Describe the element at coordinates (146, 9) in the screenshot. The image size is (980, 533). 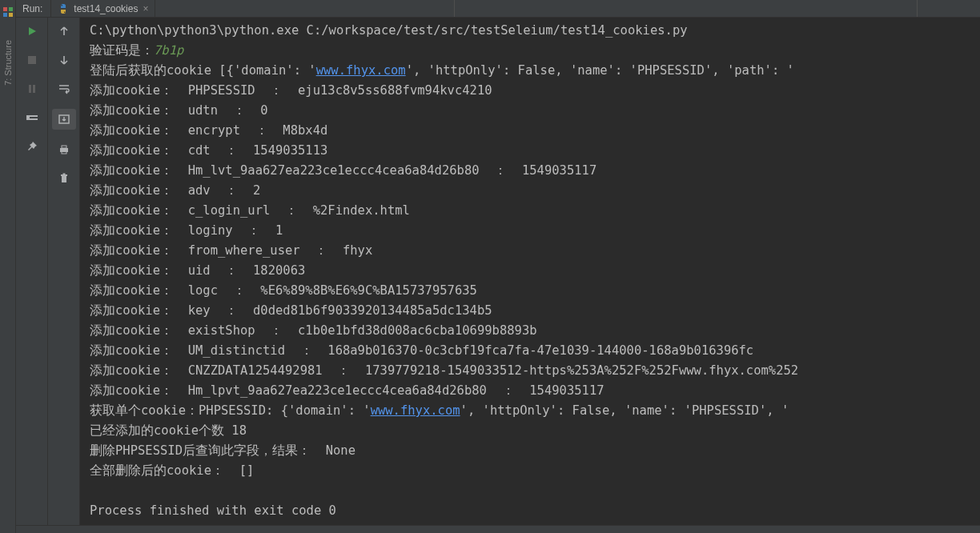
I see `close-icon: ×` at that location.